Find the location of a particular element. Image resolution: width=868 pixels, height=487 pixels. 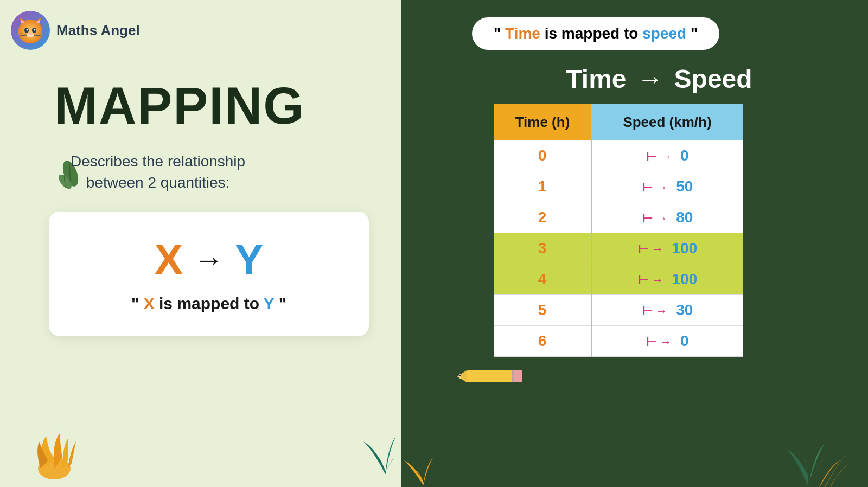

time-cell: 4 is located at coordinates (542, 280).